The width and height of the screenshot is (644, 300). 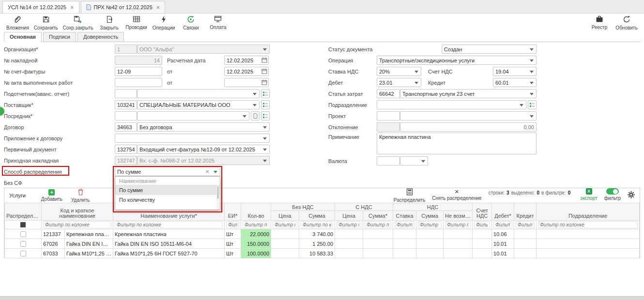 What do you see at coordinates (285, 254) in the screenshot?
I see `cell-price-no-vat` at bounding box center [285, 254].